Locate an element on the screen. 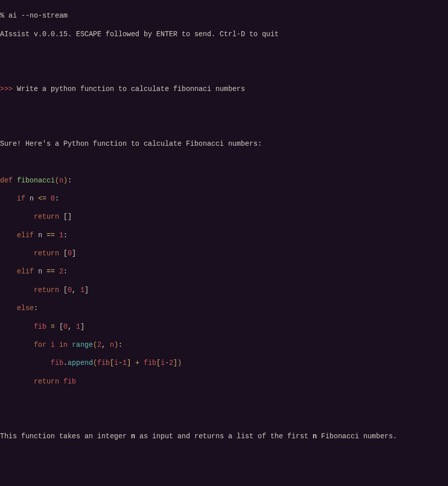 The width and height of the screenshot is (448, 486). code-line: for i in range(2, n): is located at coordinates (224, 345).